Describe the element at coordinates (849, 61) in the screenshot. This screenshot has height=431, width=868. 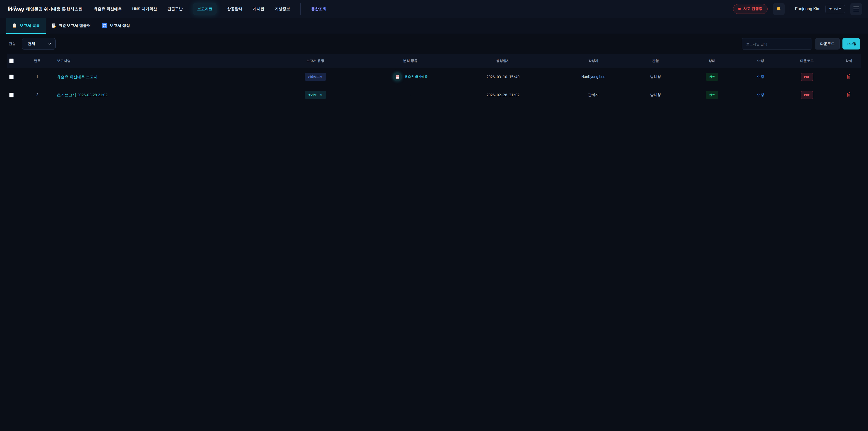
I see `column-header-delete: 삭제` at that location.